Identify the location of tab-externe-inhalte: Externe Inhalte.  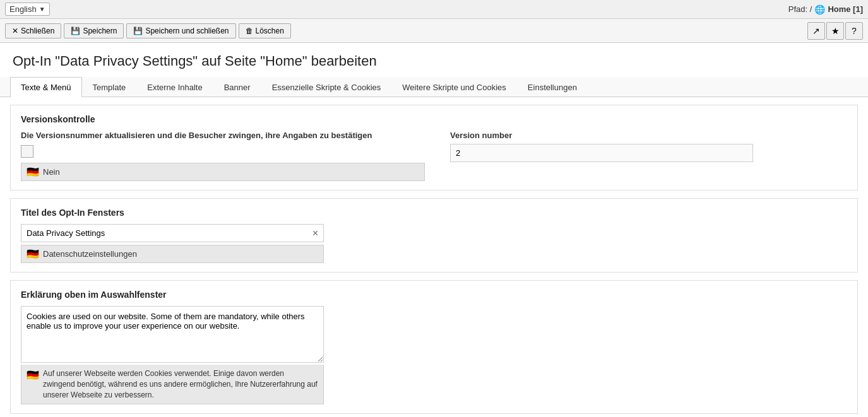
(174, 87).